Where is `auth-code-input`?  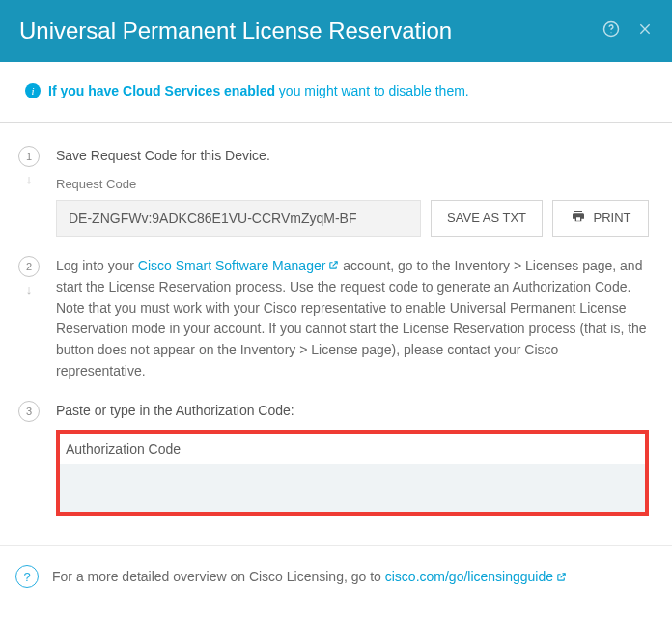
auth-code-input is located at coordinates (352, 489).